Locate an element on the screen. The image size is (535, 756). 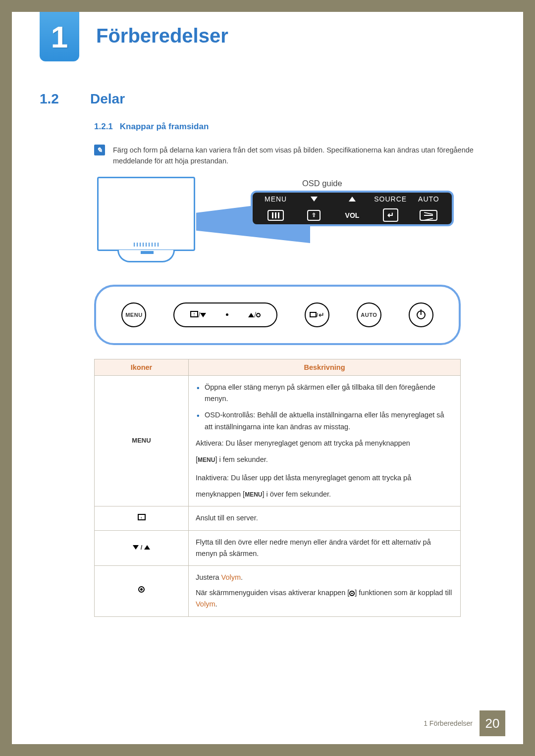
triangle-down-icon is located at coordinates (314, 199).